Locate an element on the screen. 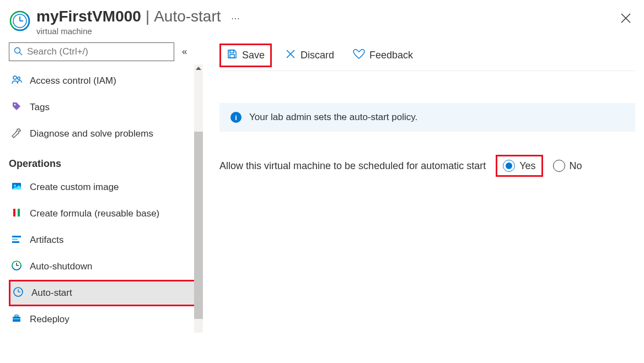  radio-no-indicator is located at coordinates (559, 166).